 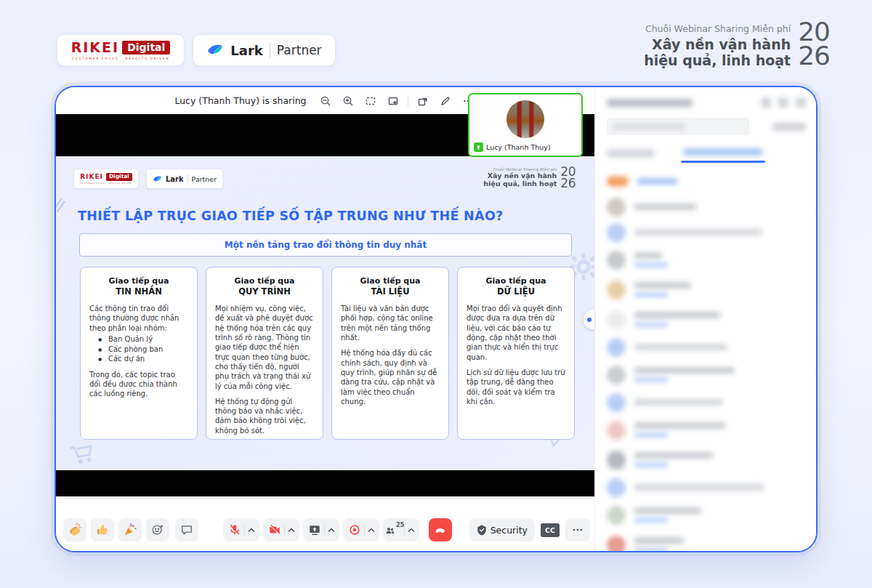 What do you see at coordinates (102, 530) in the screenshot?
I see `thumbs-up-reaction-button` at bounding box center [102, 530].